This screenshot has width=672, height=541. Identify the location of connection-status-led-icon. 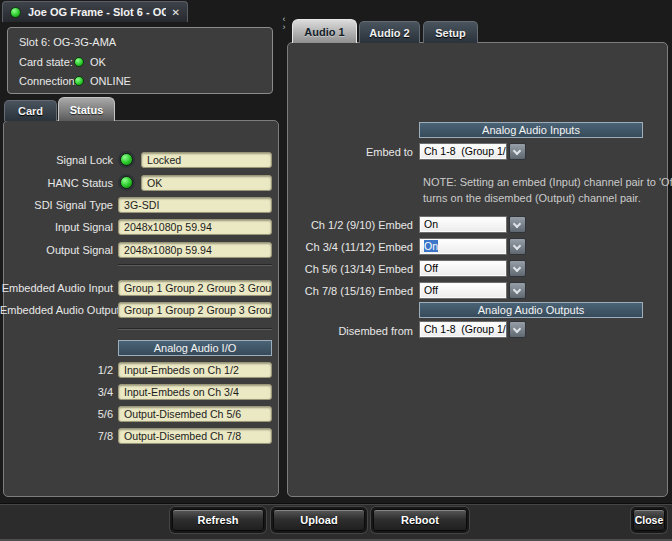
(16, 12).